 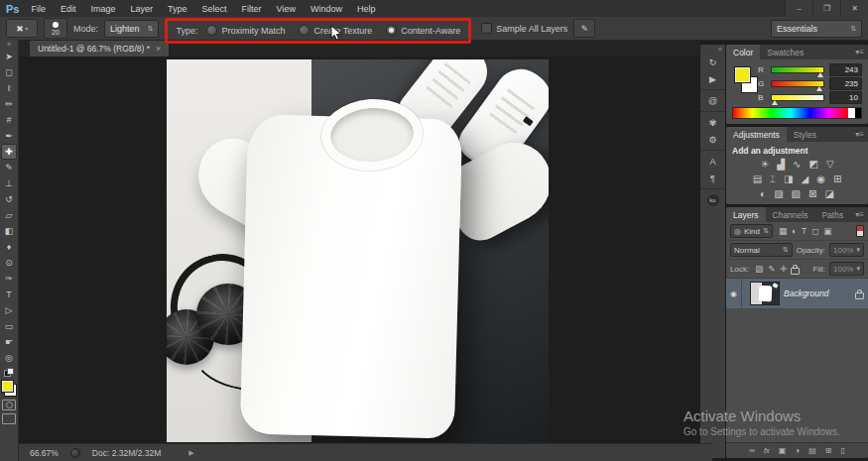 I want to click on color-tab-swatches: Swatches, so click(x=786, y=52).